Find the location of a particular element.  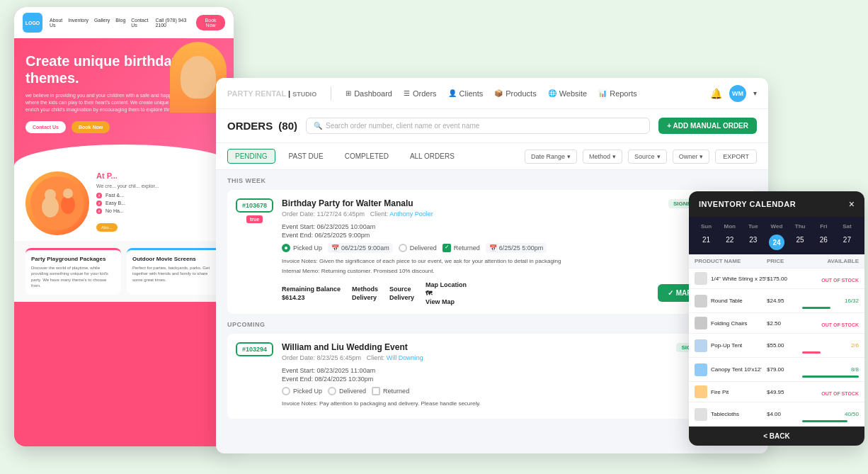

search-icon: 🔍 is located at coordinates (318, 126).